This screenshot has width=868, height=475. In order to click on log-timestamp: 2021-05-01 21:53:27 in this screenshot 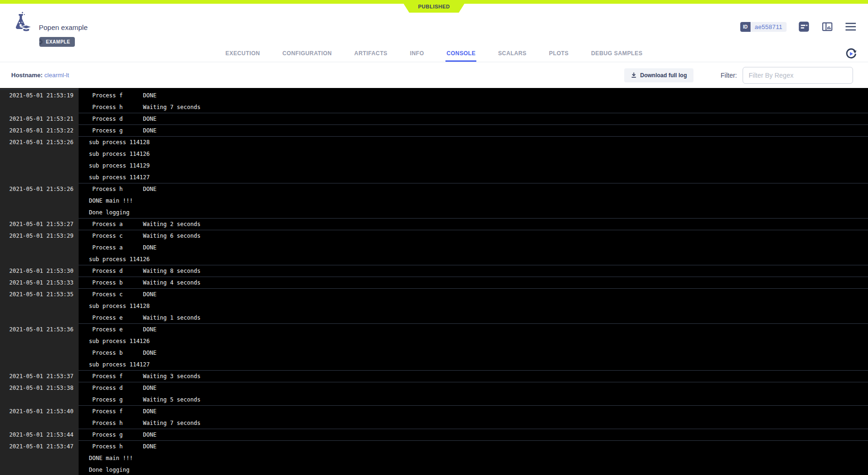, I will do `click(39, 225)`.